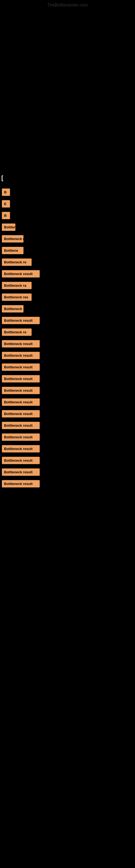 This screenshot has height=868, width=135. I want to click on section-label: [, so click(68, 178).